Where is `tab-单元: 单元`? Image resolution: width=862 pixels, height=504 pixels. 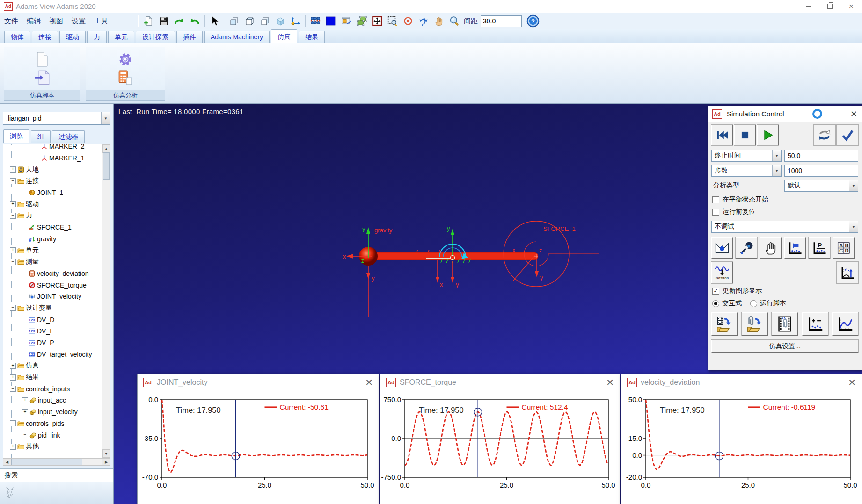
tab-单元: 单元 is located at coordinates (121, 37).